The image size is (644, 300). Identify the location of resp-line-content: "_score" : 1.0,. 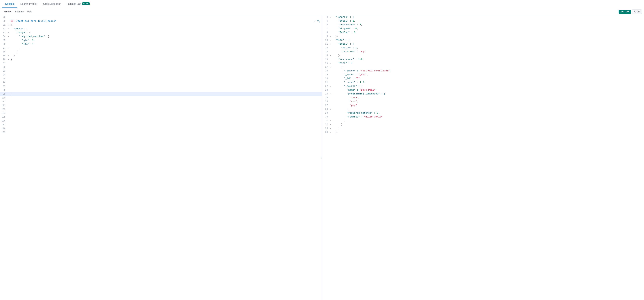
(488, 82).